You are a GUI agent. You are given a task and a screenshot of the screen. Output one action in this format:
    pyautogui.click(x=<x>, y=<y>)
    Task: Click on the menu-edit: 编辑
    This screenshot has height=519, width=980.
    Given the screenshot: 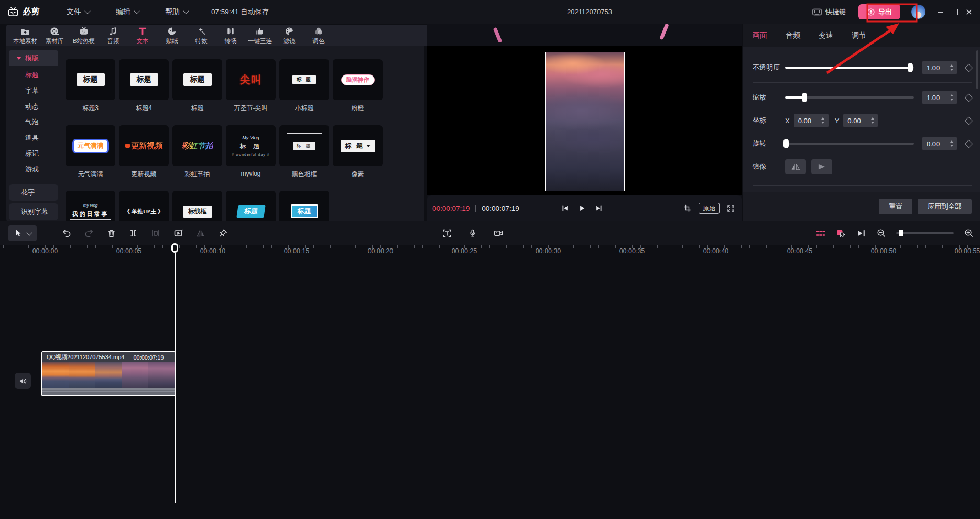 What is the action you would take?
    pyautogui.click(x=127, y=12)
    